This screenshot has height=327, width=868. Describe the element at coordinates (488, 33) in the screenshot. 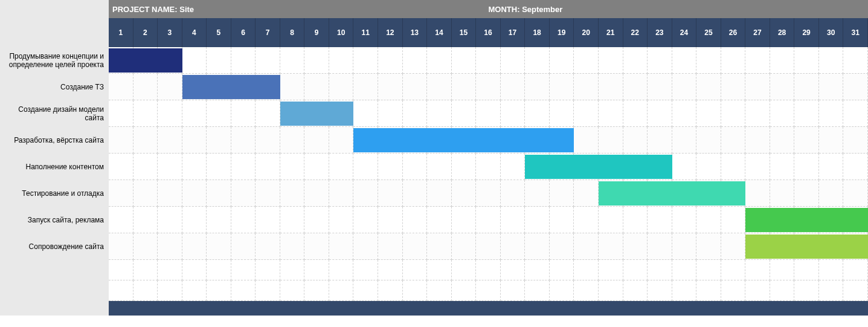

I see `day-header-cell: 16` at that location.